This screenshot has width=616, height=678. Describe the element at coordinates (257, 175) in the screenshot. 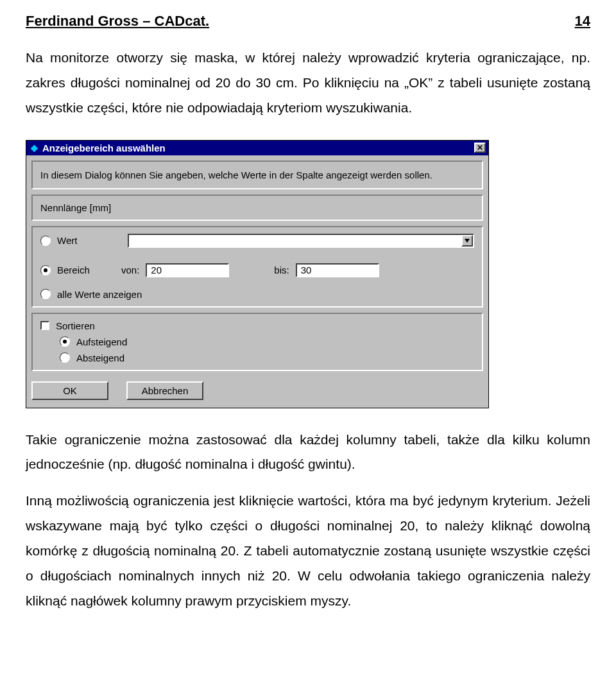

I see `dialog-intro-text: In diesem Dialog können Sie angeben, wel…` at that location.